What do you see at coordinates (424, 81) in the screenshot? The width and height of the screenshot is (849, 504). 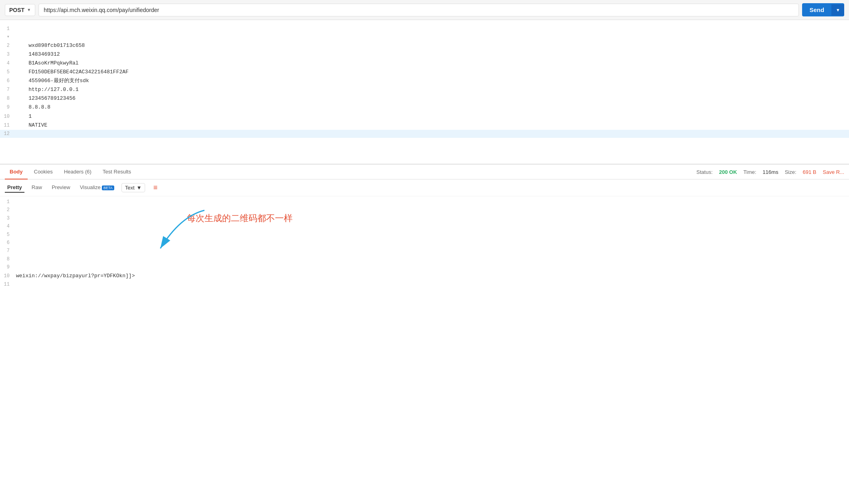 I see `request-line: 6 4559066-最好的支付sdk` at bounding box center [424, 81].